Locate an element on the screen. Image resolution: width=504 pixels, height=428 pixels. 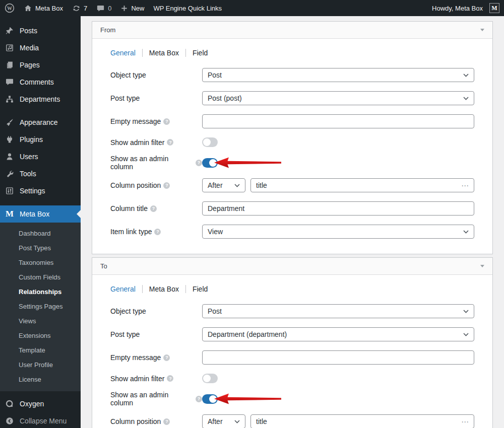
show-admin-filter-label: Show admin filter? is located at coordinates (156, 379).